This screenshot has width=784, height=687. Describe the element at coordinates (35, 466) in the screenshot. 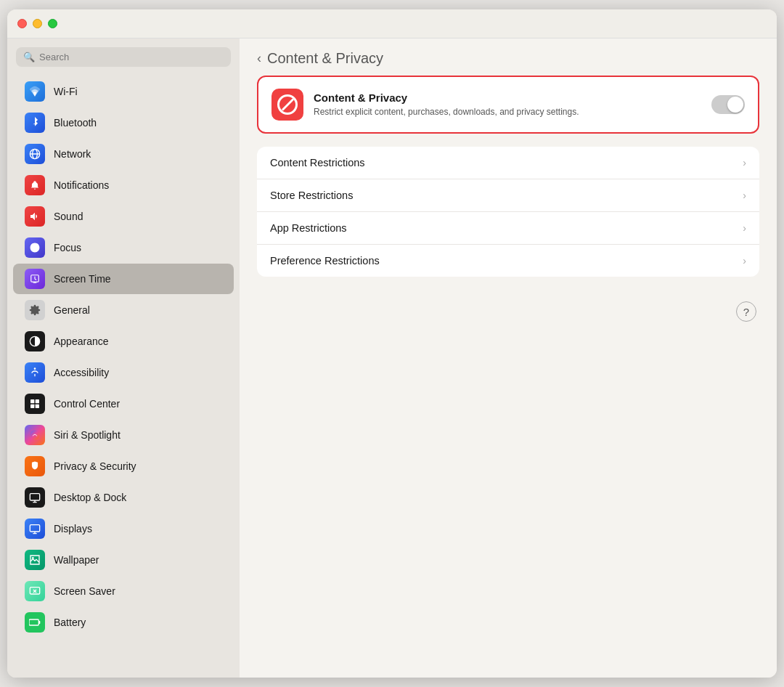

I see `privacy-icon` at that location.